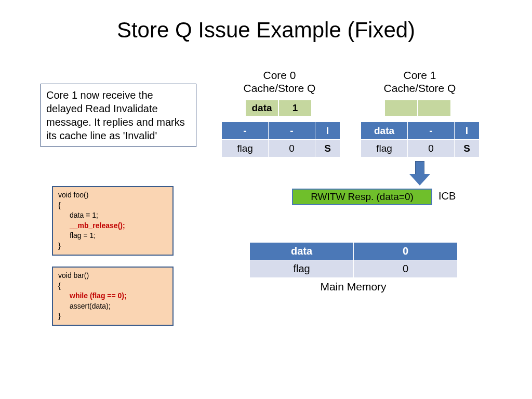 This screenshot has height=399, width=532. What do you see at coordinates (266, 21) in the screenshot?
I see `slide-title: Store Q Issue Example (Fixed)` at bounding box center [266, 21].